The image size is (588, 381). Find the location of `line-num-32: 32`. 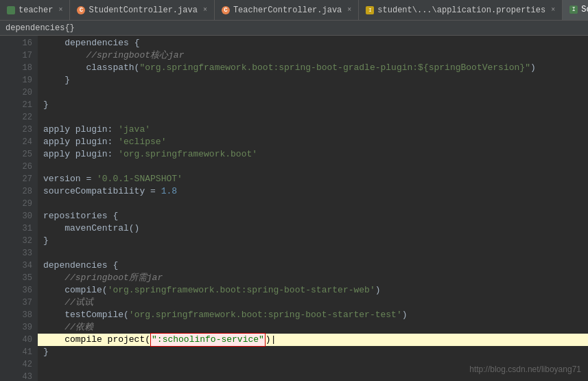

line-num-32: 32 is located at coordinates (21, 241).